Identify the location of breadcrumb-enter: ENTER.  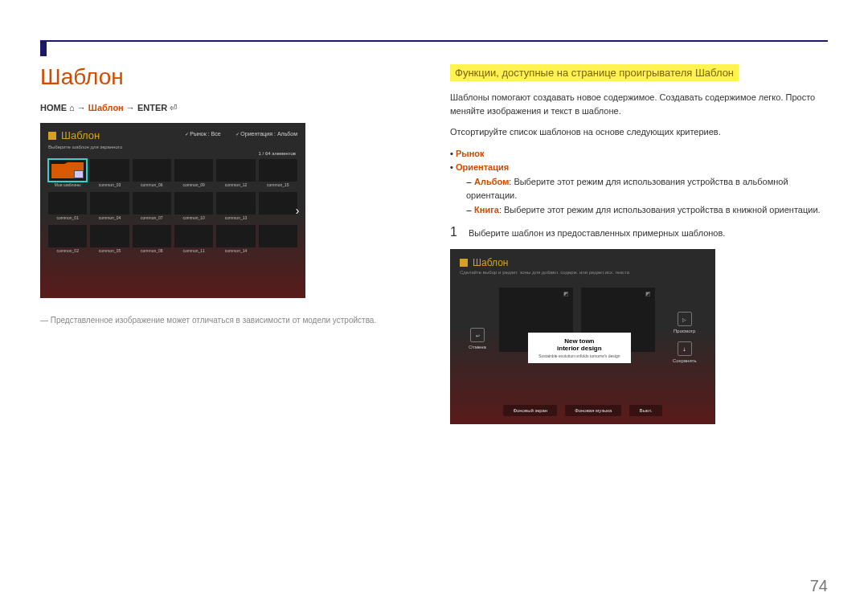
(153, 108).